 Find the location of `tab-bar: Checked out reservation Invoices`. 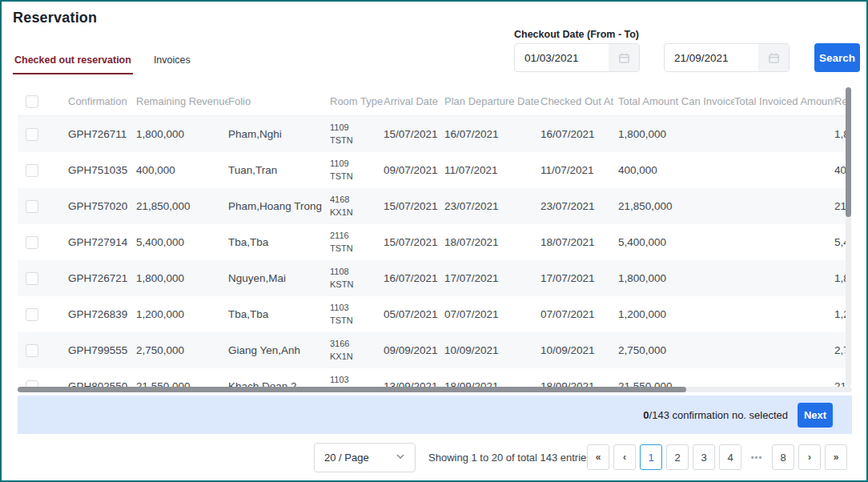

tab-bar: Checked out reservation Invoices is located at coordinates (102, 64).